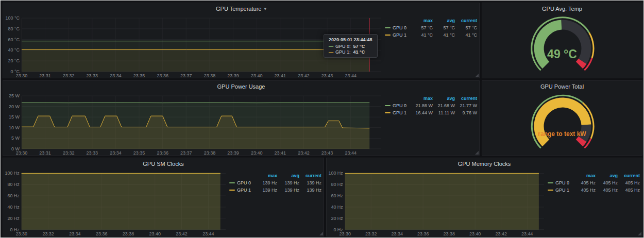  What do you see at coordinates (343, 52) in the screenshot?
I see `tooltip-series-name: GPU 1:` at bounding box center [343, 52].